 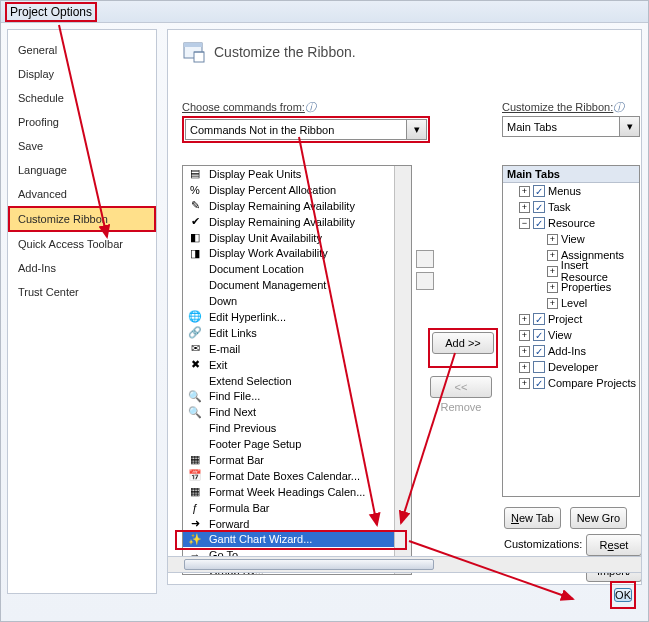 I want to click on horizontal-scrollbar, so click(x=404, y=564).